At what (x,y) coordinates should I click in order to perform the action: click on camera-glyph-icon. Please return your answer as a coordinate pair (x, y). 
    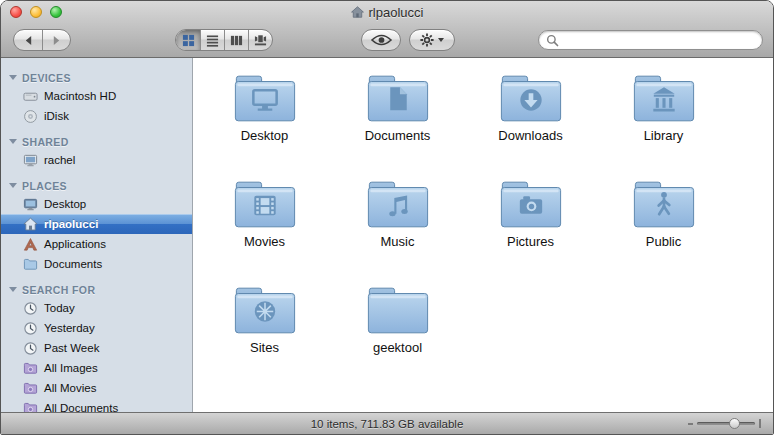
    Looking at the image, I should click on (530, 204).